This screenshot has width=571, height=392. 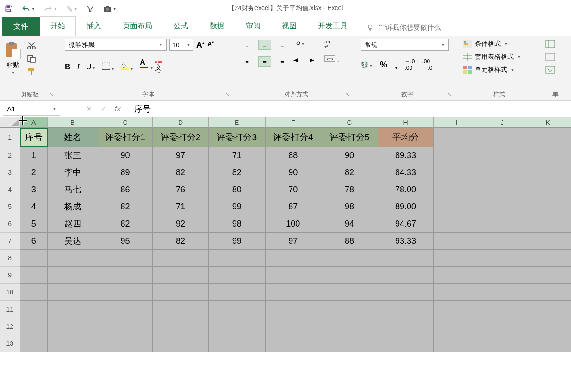 I want to click on row-header: 1, so click(x=10, y=137).